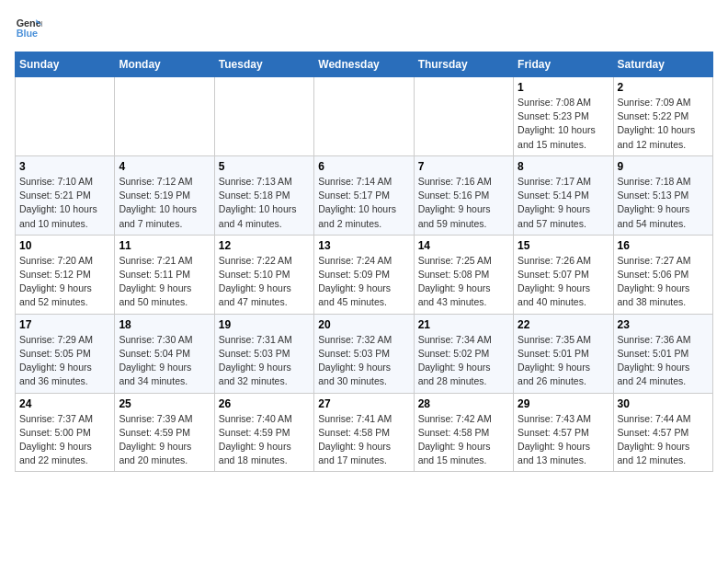 The image size is (728, 563). Describe the element at coordinates (265, 440) in the screenshot. I see `day-info: Sunrise: 7:40 AM Sunset: 4:59 PM Dayligh…` at that location.